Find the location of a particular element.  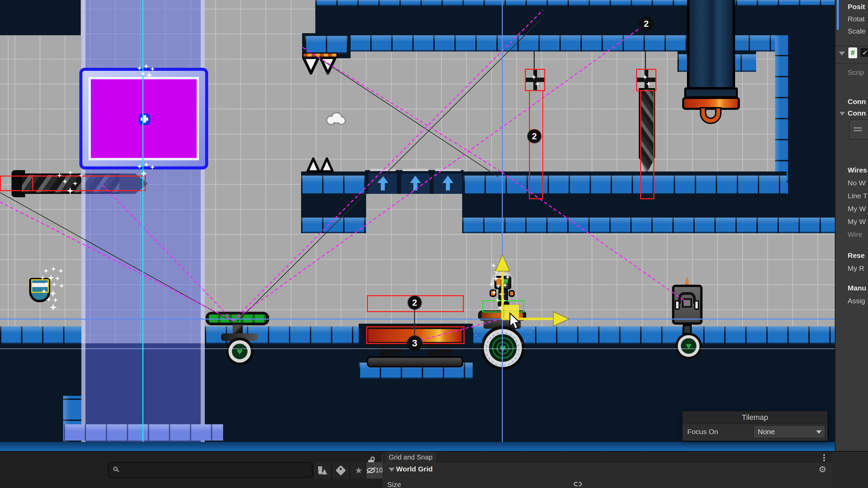

reset-header-label: Rese is located at coordinates (856, 256).